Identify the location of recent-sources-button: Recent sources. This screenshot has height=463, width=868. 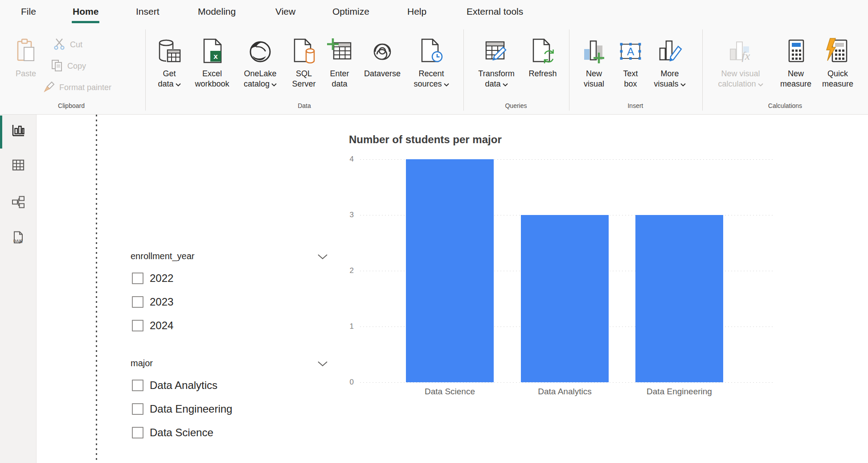
(431, 63).